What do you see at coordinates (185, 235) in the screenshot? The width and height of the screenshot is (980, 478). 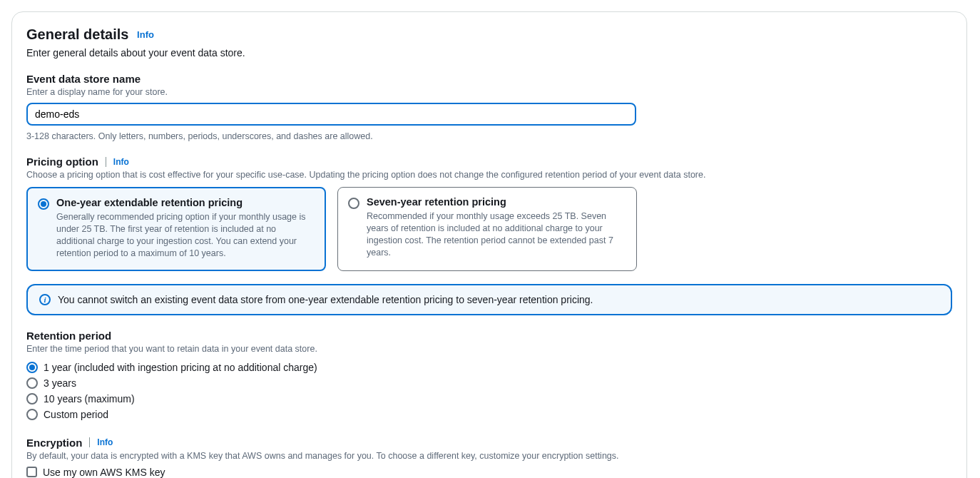 I see `pricing-option-desc: Generally recommended pricing option if …` at bounding box center [185, 235].